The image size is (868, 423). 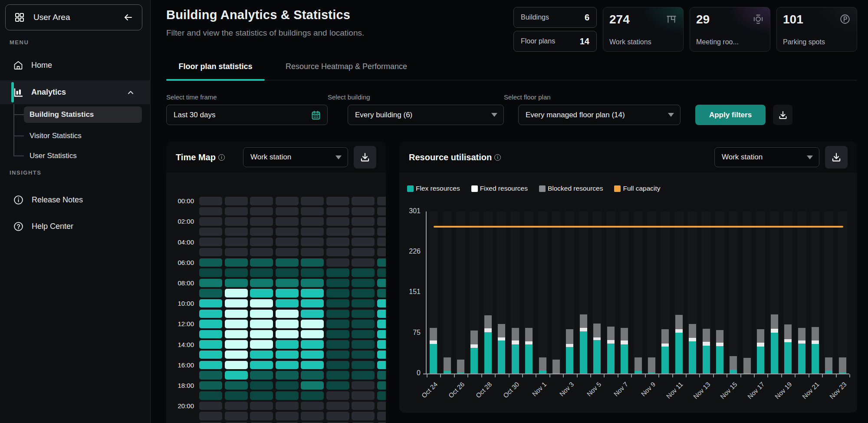 I want to click on x-tick-label: Oct 24, so click(x=429, y=390).